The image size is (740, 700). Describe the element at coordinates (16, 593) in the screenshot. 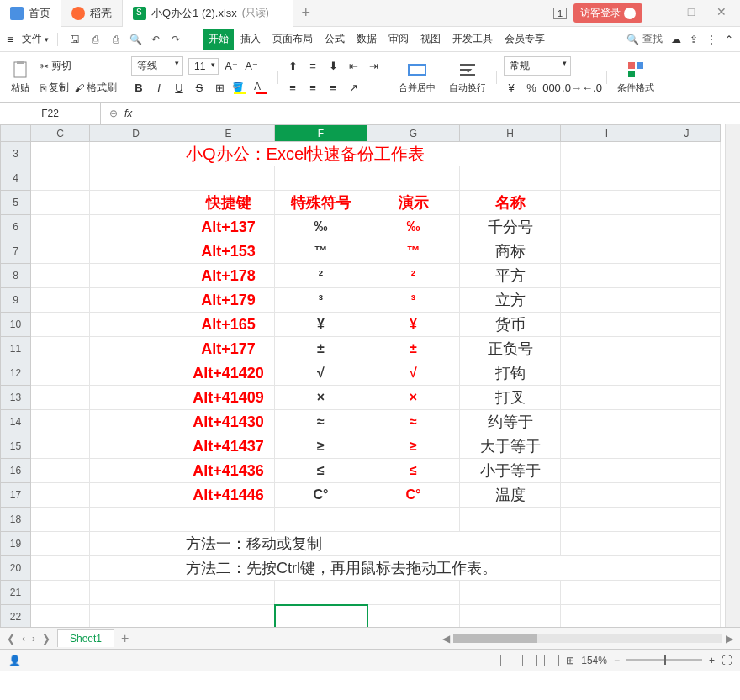

I see `row-header-21: 21` at that location.